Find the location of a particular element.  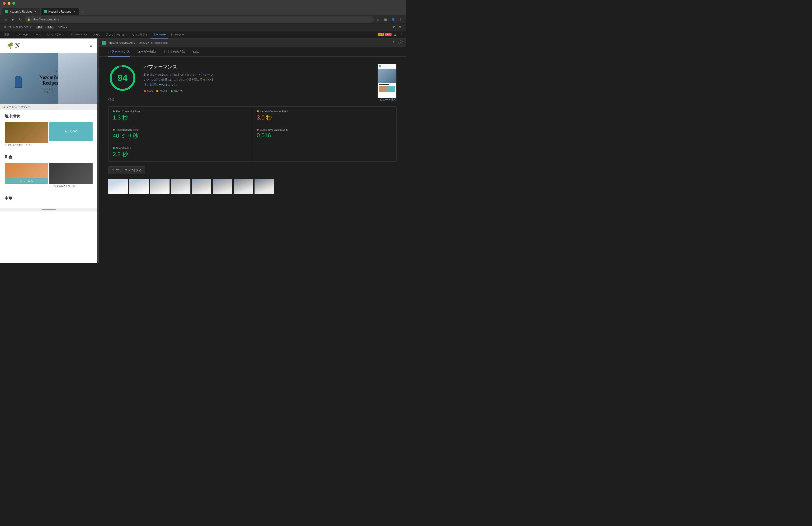

metric-lcp-dot is located at coordinates (258, 111).